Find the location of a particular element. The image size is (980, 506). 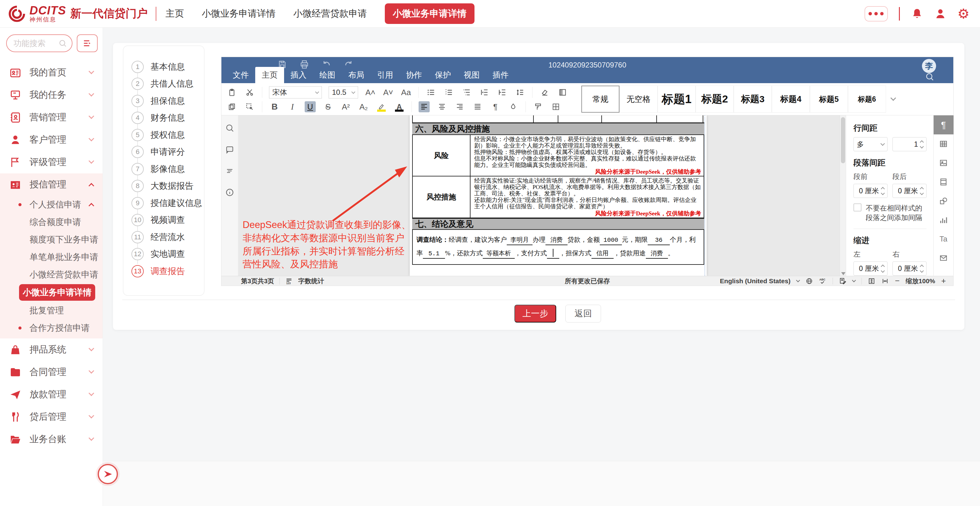

align-center-icon is located at coordinates (442, 106).